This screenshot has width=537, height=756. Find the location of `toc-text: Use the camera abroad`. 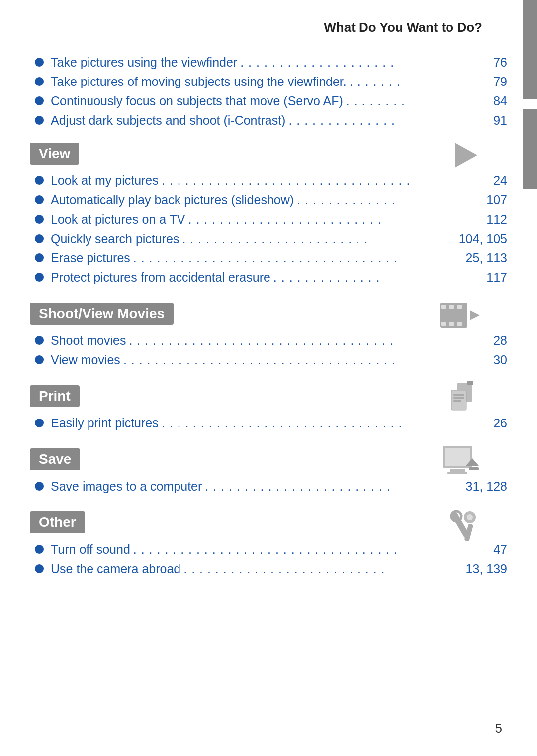

toc-text: Use the camera abroad is located at coordinates (115, 569).